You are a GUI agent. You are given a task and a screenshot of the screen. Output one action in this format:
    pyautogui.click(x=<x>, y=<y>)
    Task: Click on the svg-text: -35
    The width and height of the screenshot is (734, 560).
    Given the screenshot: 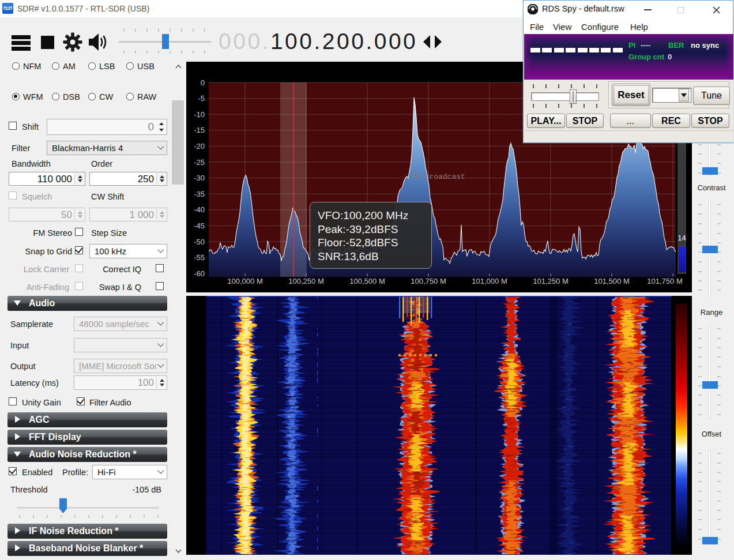 What is the action you would take?
    pyautogui.click(x=200, y=194)
    